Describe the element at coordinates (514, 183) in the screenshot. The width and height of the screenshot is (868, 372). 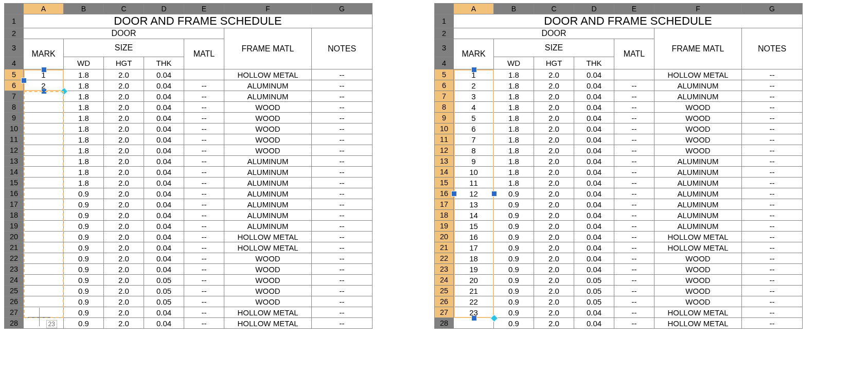
I see `cell-wd-r15: 1.8` at that location.